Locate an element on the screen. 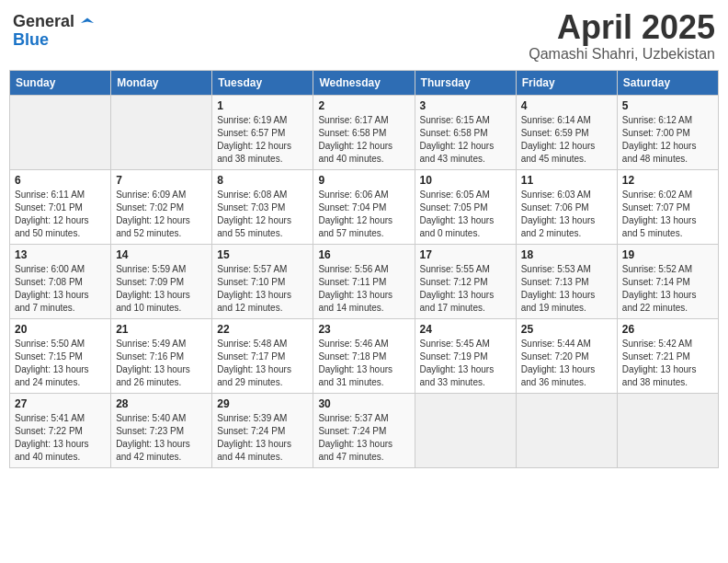  sunrise-text: Sunrise: 5:39 AM is located at coordinates (263, 419).